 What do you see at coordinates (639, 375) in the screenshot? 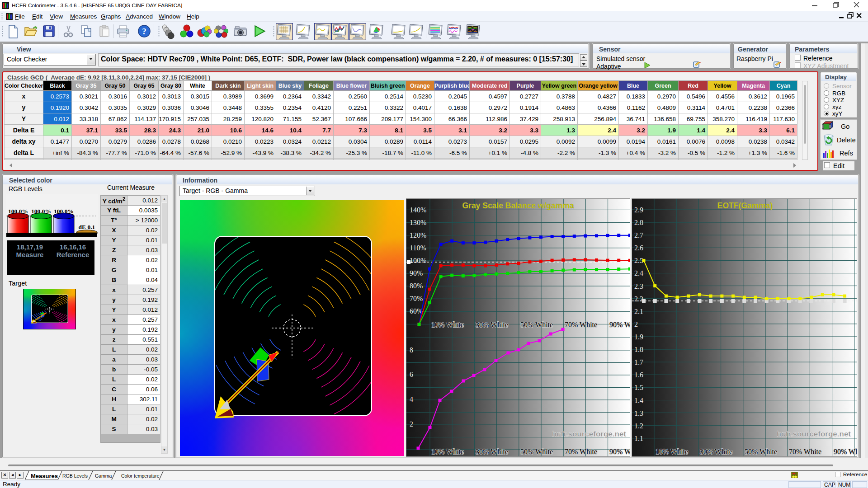
I see `svg-text: 1.6` at bounding box center [639, 375].